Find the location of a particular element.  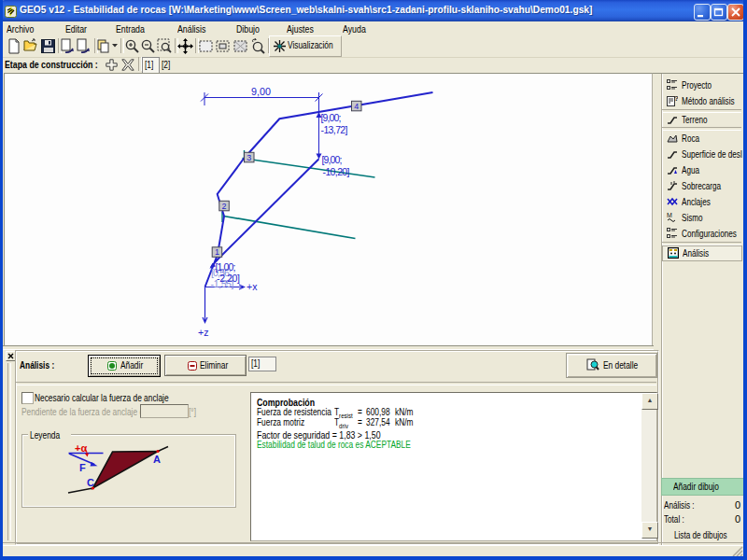

svg-text: +z is located at coordinates (204, 332).